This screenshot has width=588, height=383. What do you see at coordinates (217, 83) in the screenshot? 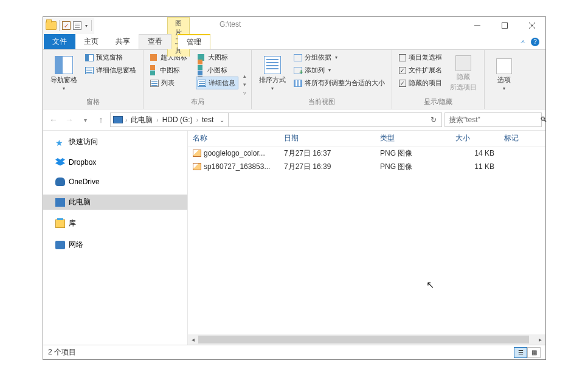
I see `view-details: 详细信息` at bounding box center [217, 83].